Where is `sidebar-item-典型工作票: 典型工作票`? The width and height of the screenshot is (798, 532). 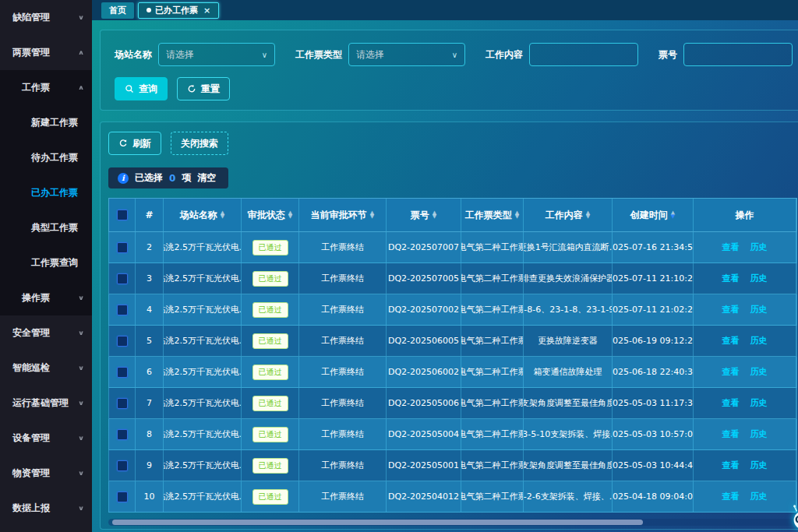
sidebar-item-典型工作票: 典型工作票 is located at coordinates (46, 227).